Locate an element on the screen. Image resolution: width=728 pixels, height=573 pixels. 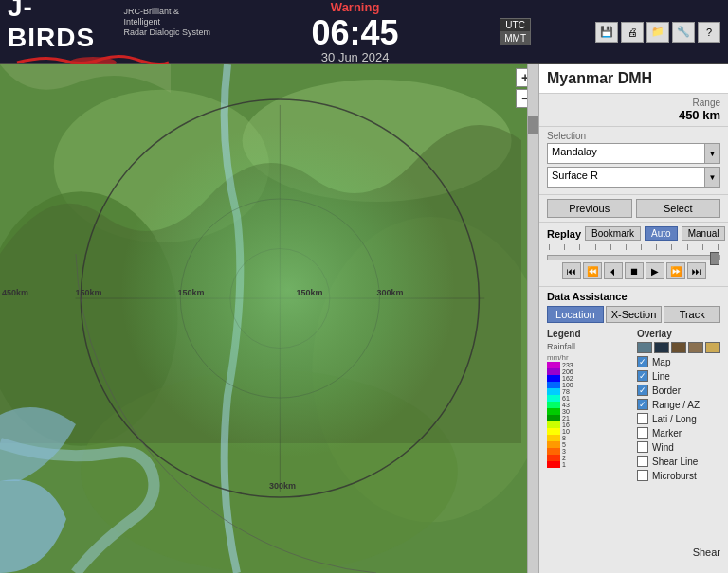
step-back-button: ⏴ is located at coordinates (613, 271).